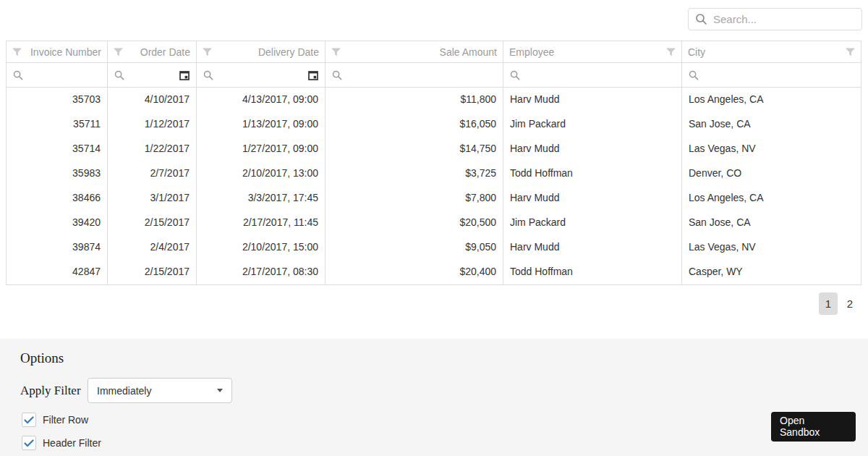 This screenshot has width=868, height=456. Describe the element at coordinates (850, 304) in the screenshot. I see `pager-page-2: 2` at that location.